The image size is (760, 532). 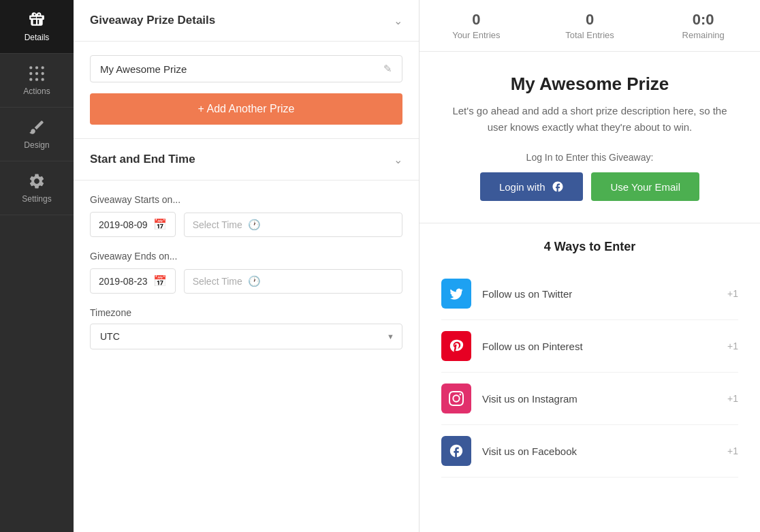 What do you see at coordinates (247, 109) in the screenshot?
I see `add-prize-button: + Add Another Prize` at bounding box center [247, 109].